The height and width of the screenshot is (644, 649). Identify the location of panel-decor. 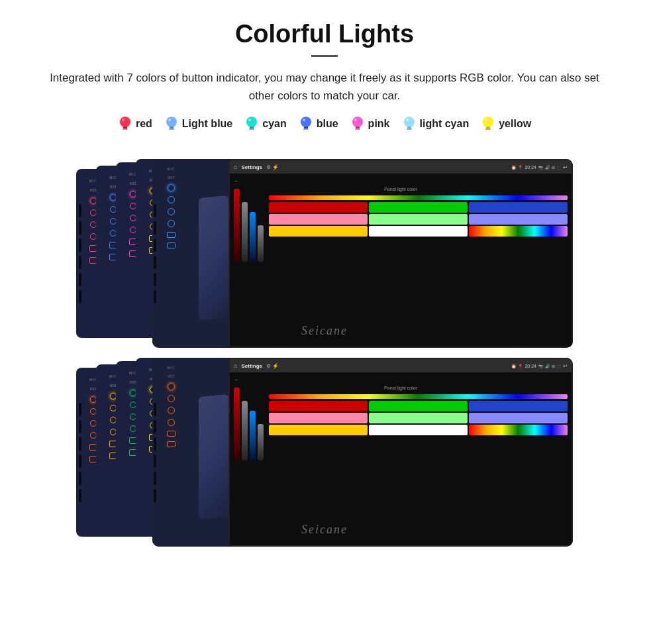
(213, 457).